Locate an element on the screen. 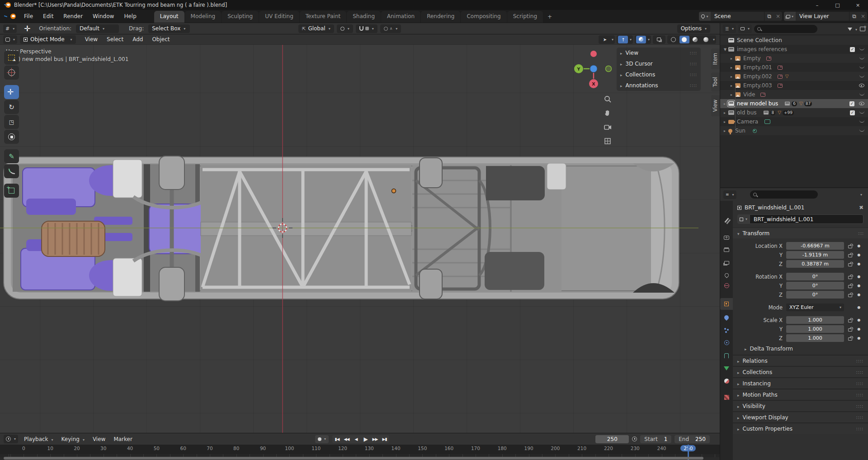 This screenshot has width=868, height=460. scale-tool: ◳ is located at coordinates (12, 122).